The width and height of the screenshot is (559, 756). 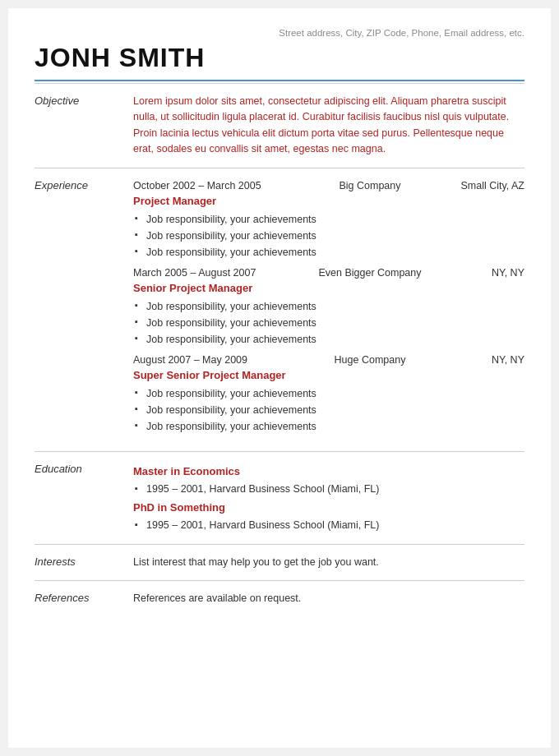 I want to click on interests-text: List interest that may help you to get t…, so click(x=329, y=562).